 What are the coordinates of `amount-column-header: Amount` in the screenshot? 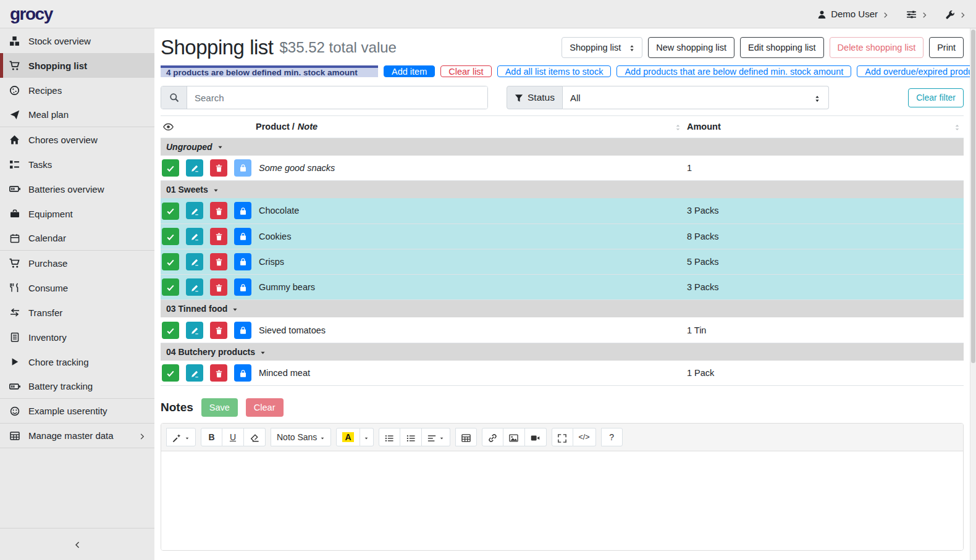 It's located at (704, 127).